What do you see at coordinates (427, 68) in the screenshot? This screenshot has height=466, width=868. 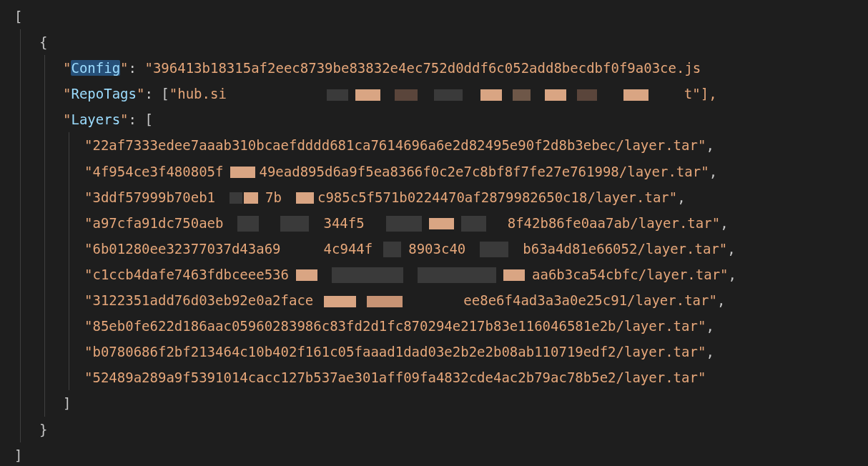 I see `config-value: 396413b18315af2eec8739be83832e4ec752d0dd…` at bounding box center [427, 68].